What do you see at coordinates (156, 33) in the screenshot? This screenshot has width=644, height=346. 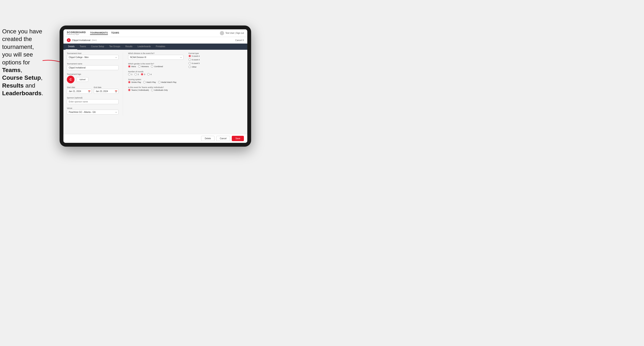 I see `app-header: SCOREBOARD Powered by clippd TOURNAMENTS…` at bounding box center [156, 33].